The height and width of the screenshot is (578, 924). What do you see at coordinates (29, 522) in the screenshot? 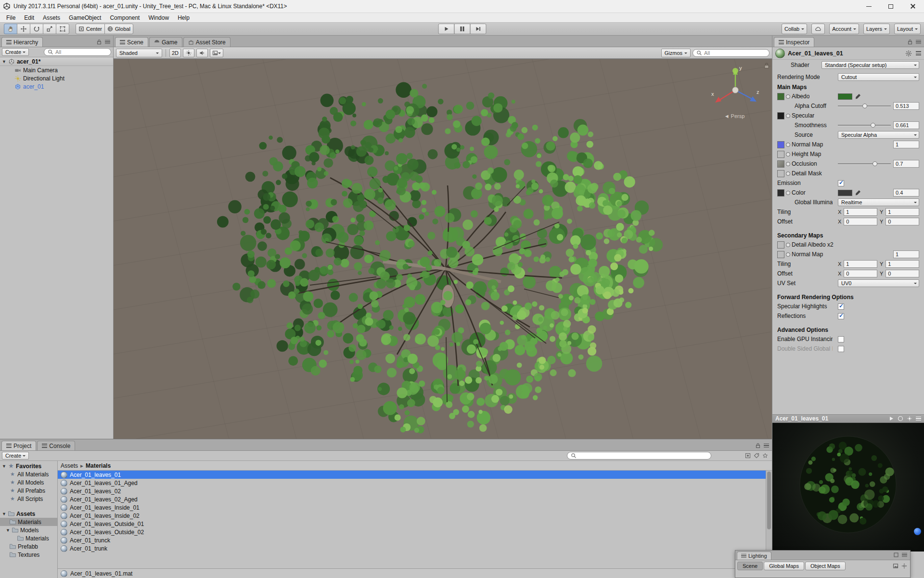
I see `folder-materials: Materials` at bounding box center [29, 522].